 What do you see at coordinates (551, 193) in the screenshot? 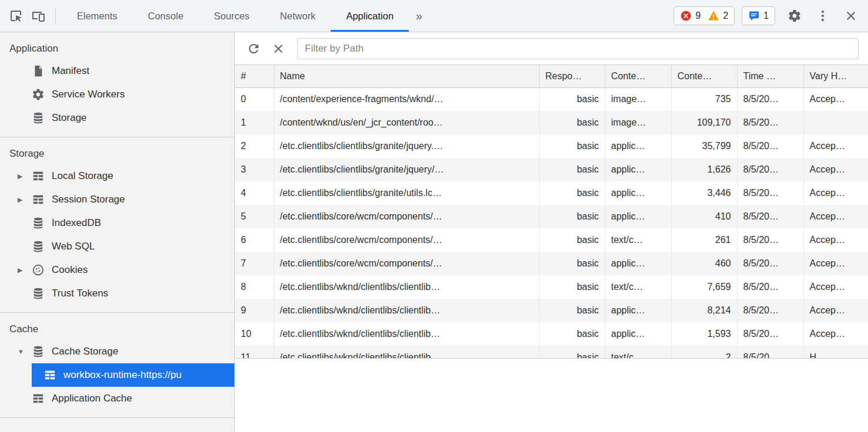
I see `table-row: 4/etc.clientlibs/clientlibs/granite/util…` at bounding box center [551, 193].